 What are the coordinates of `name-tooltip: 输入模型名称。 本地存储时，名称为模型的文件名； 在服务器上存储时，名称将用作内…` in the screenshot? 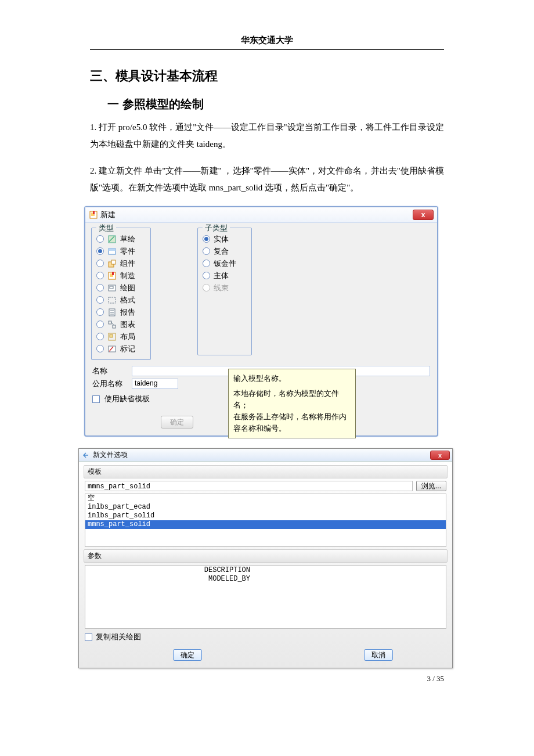 It's located at (292, 404).